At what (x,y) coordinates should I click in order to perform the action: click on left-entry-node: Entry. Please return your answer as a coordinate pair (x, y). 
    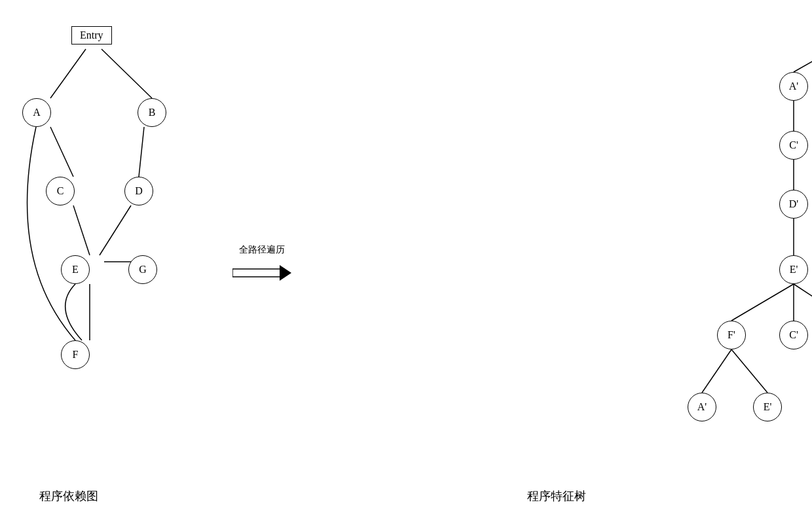
    Looking at the image, I should click on (92, 35).